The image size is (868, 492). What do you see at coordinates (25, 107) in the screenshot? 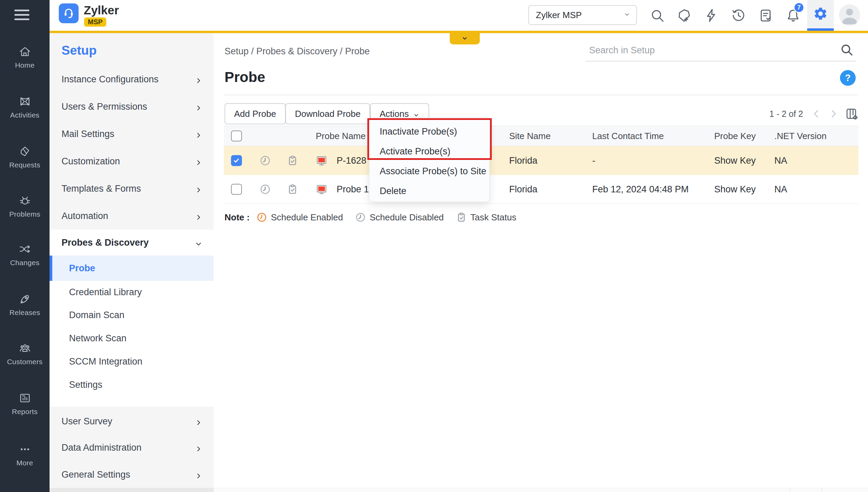
I see `rail-item-activities: Activities` at bounding box center [25, 107].